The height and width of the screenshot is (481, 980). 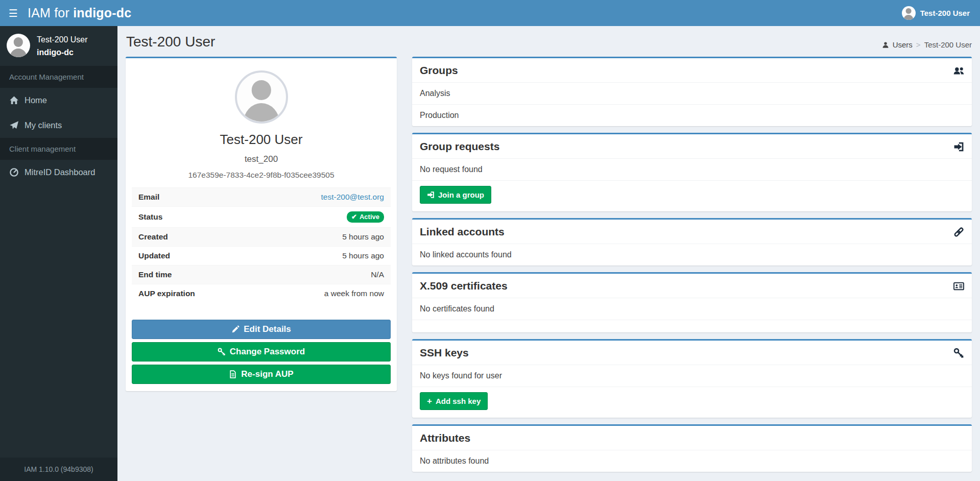 What do you see at coordinates (959, 286) in the screenshot?
I see `id-card-icon` at bounding box center [959, 286].